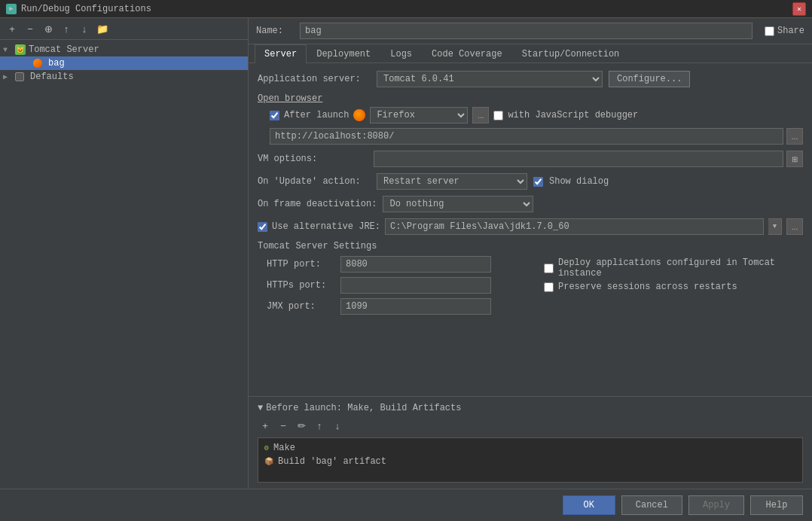  I want to click on remove-config-button: −, so click(30, 29).